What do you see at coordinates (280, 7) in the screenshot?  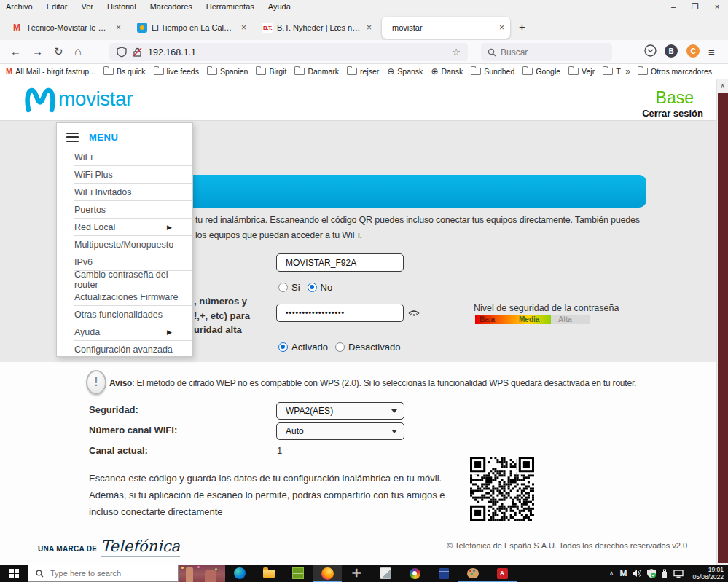 I see `menu-ayuda: Ayuda` at bounding box center [280, 7].